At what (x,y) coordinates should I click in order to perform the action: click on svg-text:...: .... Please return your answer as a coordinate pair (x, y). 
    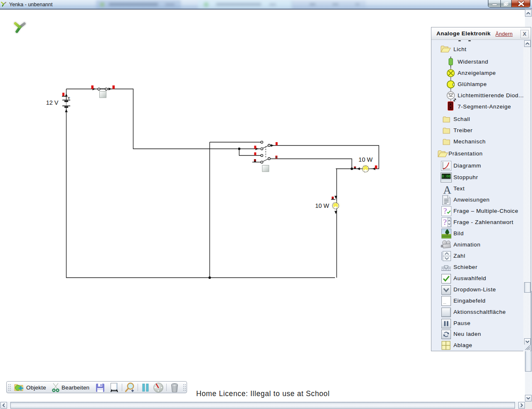
    Looking at the image, I should click on (445, 303).